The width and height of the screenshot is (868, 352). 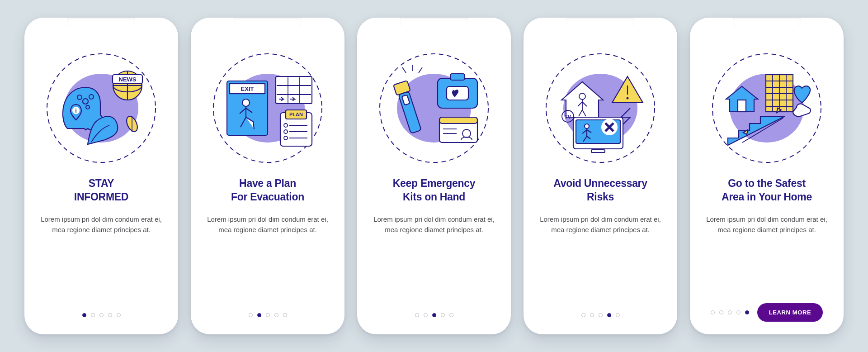 I want to click on exit-plan-icon: EXIT PLAN, so click(x=268, y=108).